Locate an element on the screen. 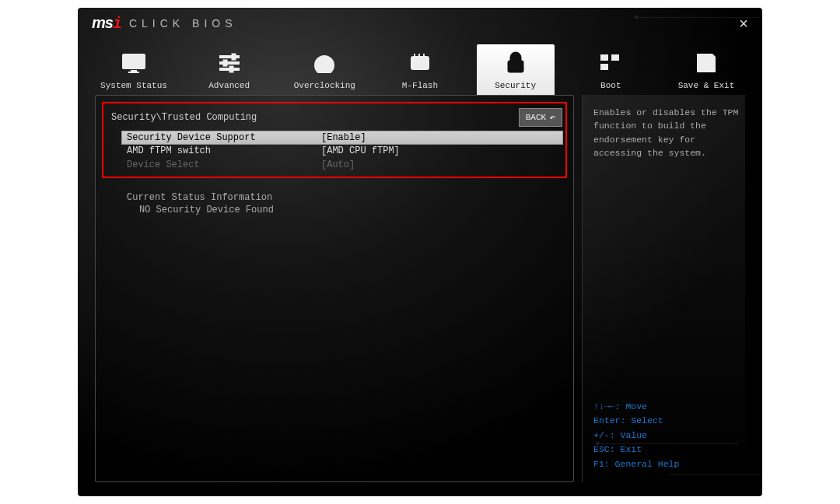 This screenshot has width=840, height=504. breadcrumb: Security\Trusted Computing is located at coordinates (182, 117).